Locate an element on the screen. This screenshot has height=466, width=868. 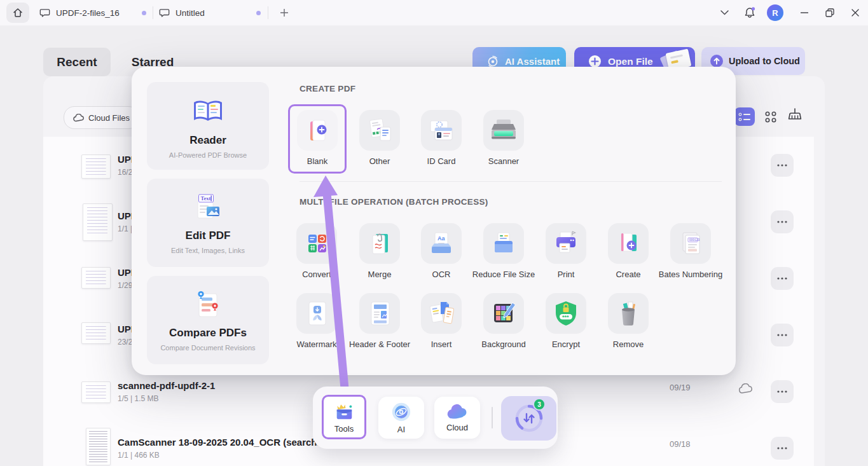
dock-tools-button: Tools is located at coordinates (344, 417).